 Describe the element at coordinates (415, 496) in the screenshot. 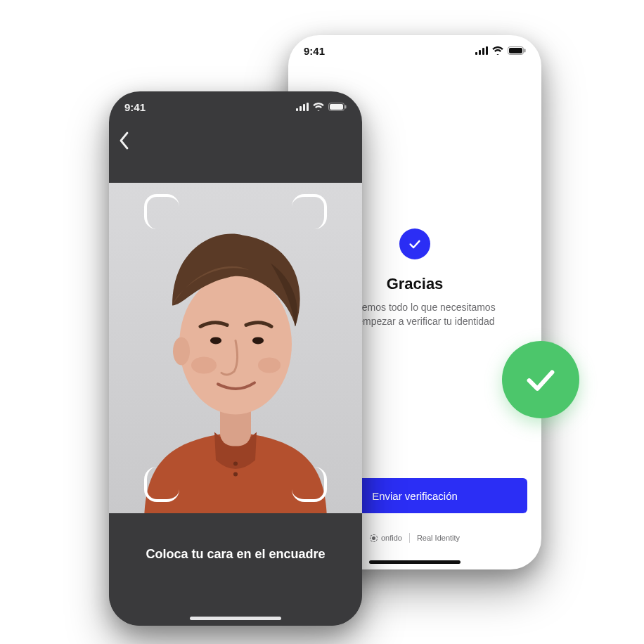

I see `send-verification-label: Enviar verificación` at that location.